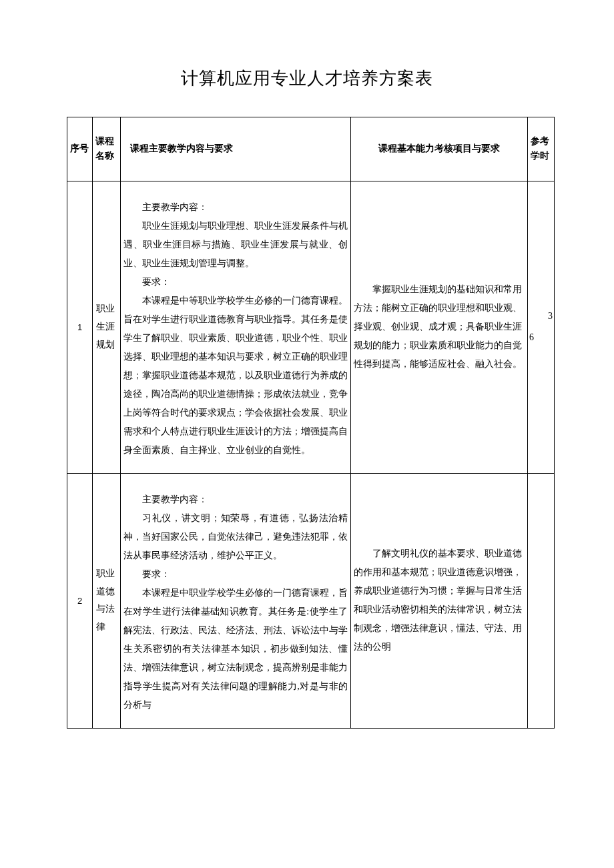 This screenshot has width=614, height=868. I want to click on header-content: 课程主要教学内容与要求, so click(236, 149).